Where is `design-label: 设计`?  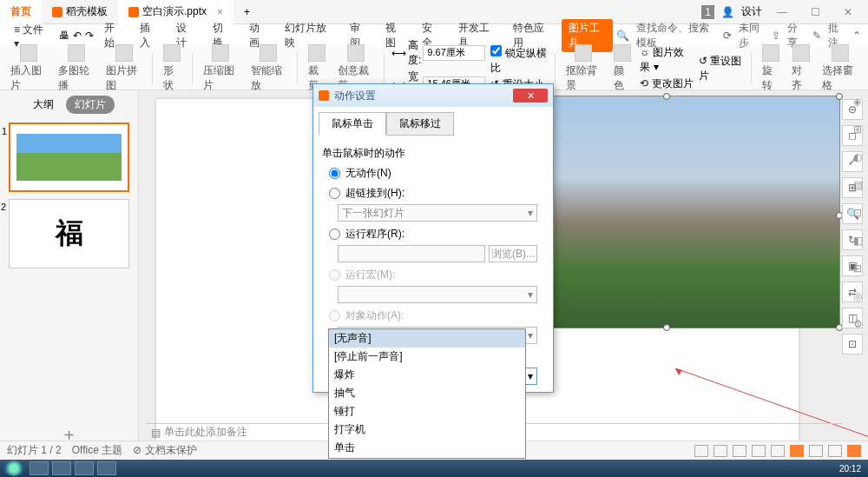
design-label: 设计 is located at coordinates (752, 12).